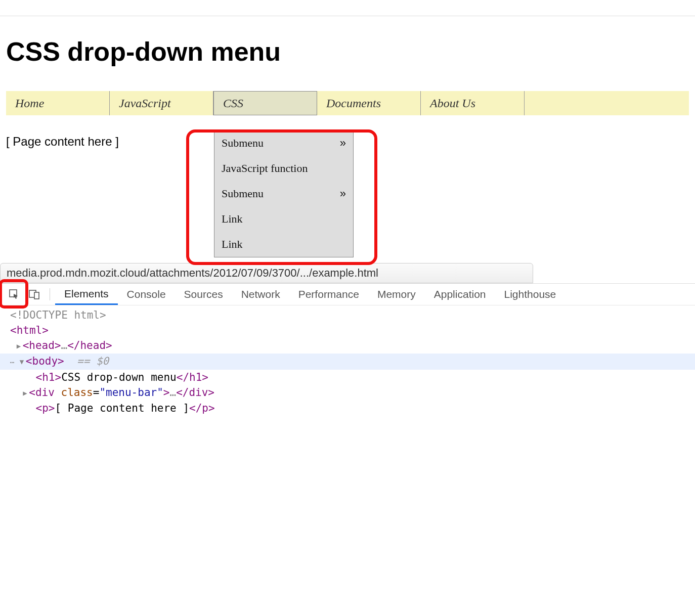 The height and width of the screenshot is (616, 695). I want to click on dropdown-item-label: JavaScript function, so click(265, 168).